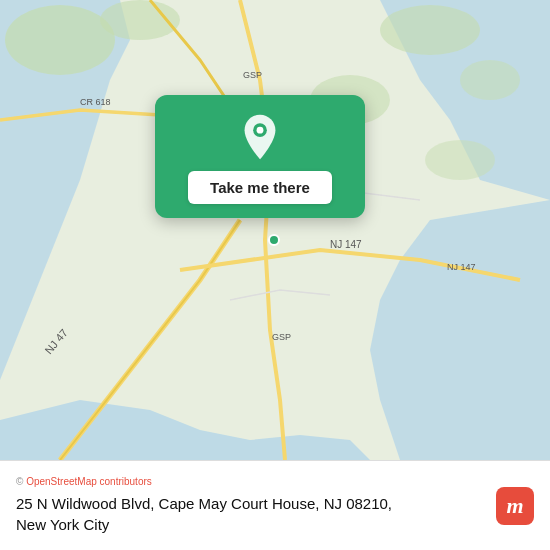  I want to click on moovit-logo: m, so click(515, 506).